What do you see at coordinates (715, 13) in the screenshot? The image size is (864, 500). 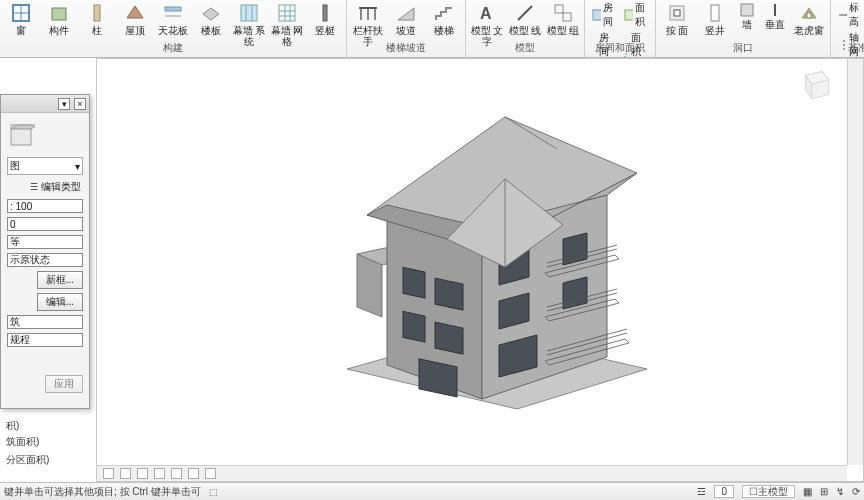 I see `shaft-icon` at bounding box center [715, 13].